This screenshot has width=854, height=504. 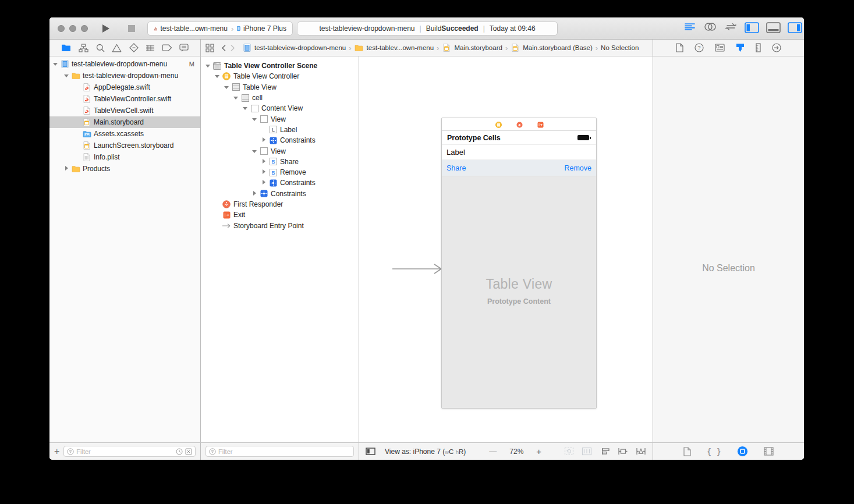 What do you see at coordinates (768, 452) in the screenshot?
I see `media-library-icon` at bounding box center [768, 452].